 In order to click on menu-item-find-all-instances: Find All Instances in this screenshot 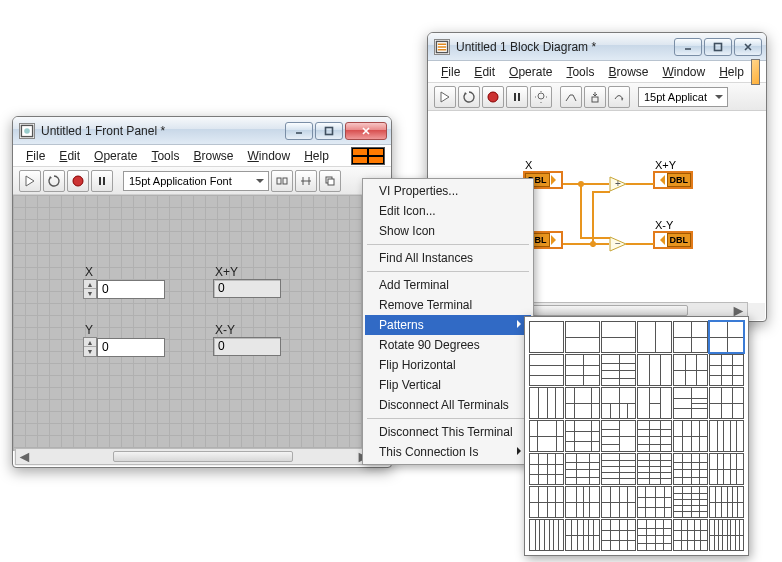, I will do `click(448, 258)`.